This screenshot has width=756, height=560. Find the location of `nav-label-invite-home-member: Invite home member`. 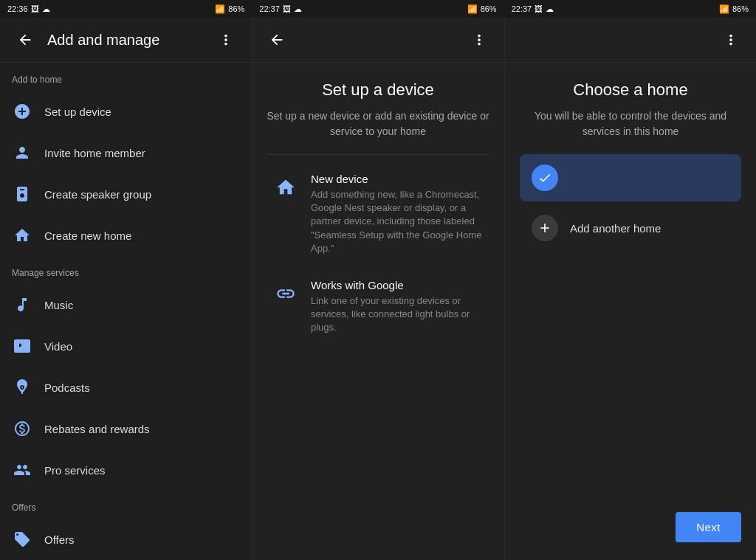

nav-label-invite-home-member: Invite home member is located at coordinates (94, 153).